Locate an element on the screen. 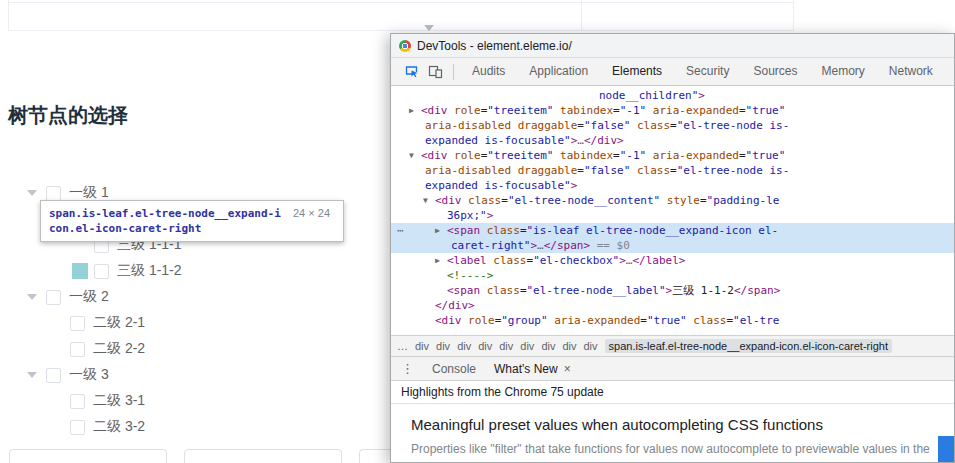 This screenshot has height=463, width=955. dom-node-line: </div> is located at coordinates (672, 306).